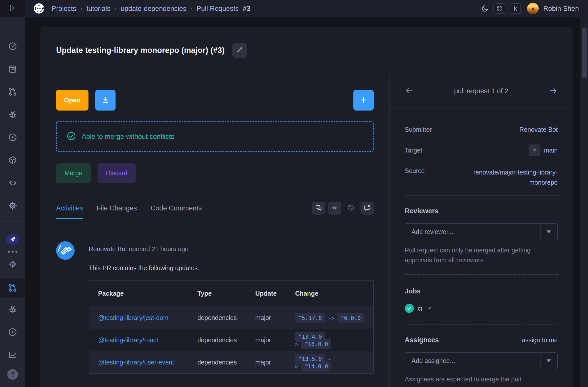 This screenshot has height=387, width=588. I want to click on col-header-type: Type, so click(217, 294).